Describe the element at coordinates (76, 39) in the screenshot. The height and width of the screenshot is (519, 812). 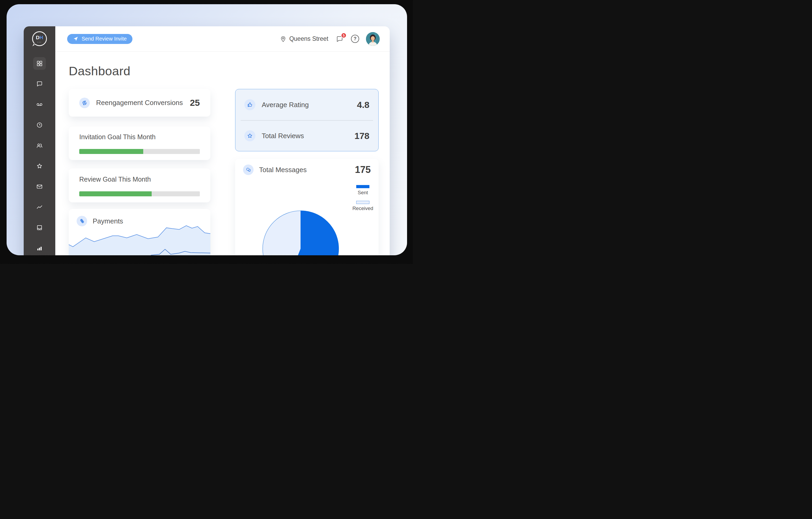
I see `send-icon` at that location.